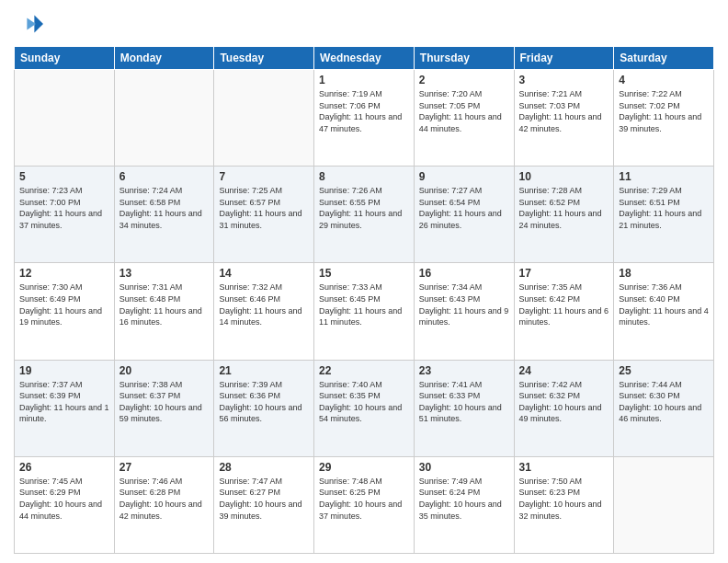  Describe the element at coordinates (664, 371) in the screenshot. I see `day-number: 25` at that location.